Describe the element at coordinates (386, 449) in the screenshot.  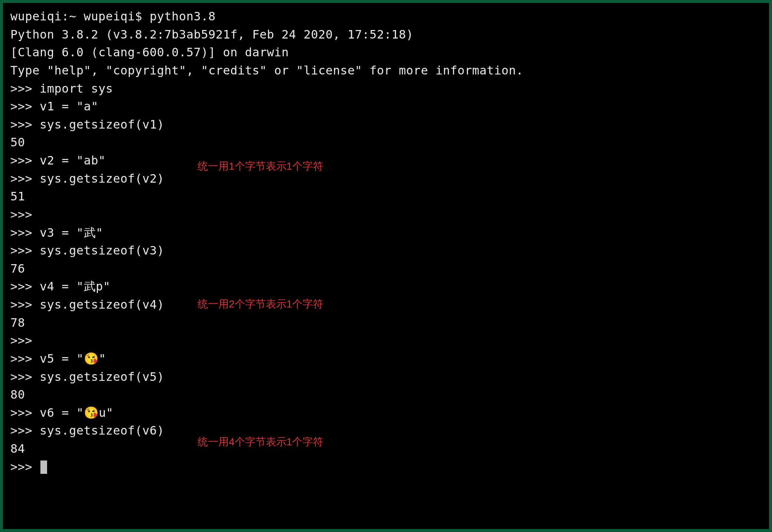
I see `repl-output: 84` at that location.